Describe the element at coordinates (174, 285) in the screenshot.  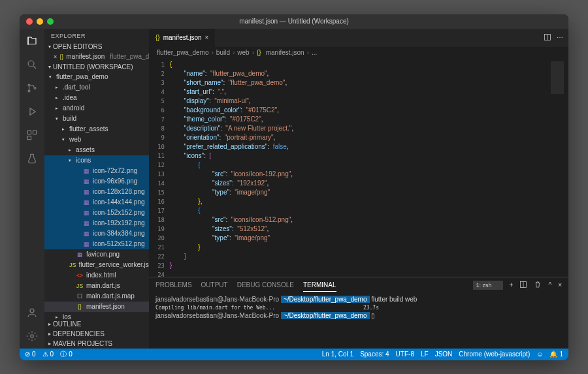
I see `tab-problems: PROBLEMS` at that location.